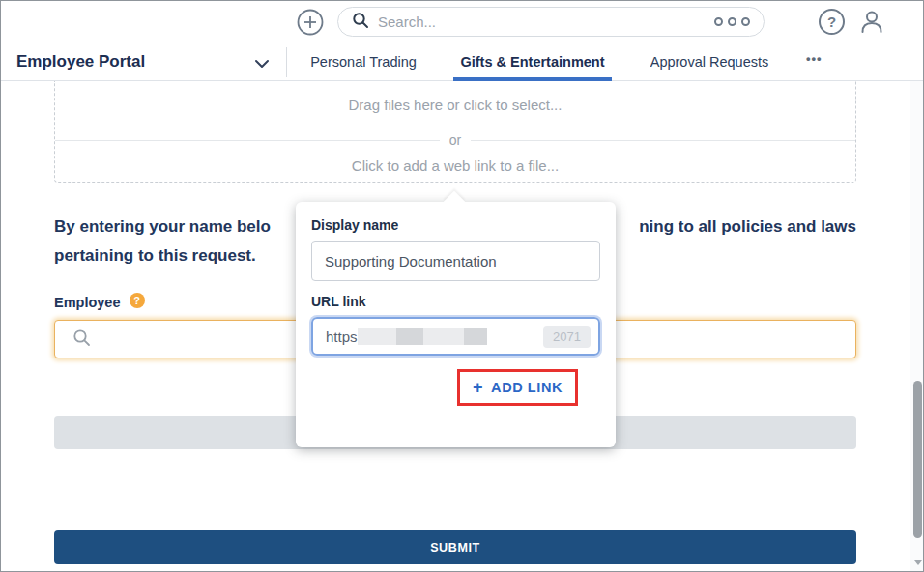 This screenshot has height=572, width=924. What do you see at coordinates (831, 21) in the screenshot?
I see `help-icon: ?` at bounding box center [831, 21].